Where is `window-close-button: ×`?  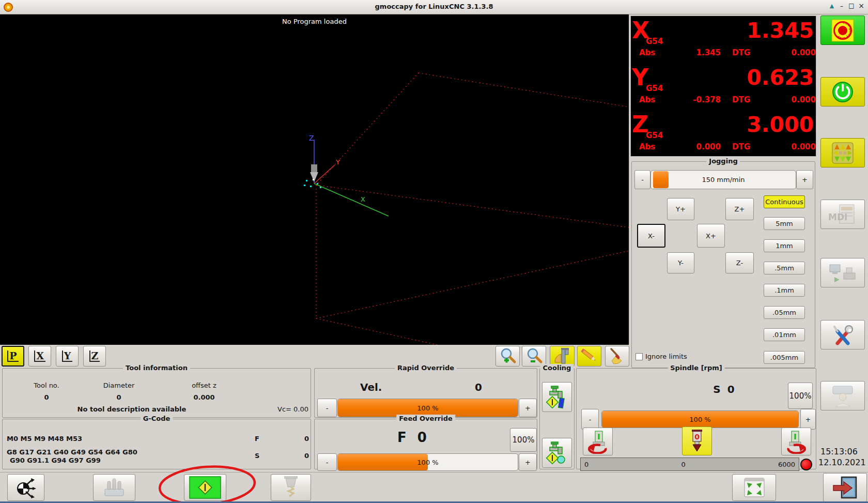
window-close-button: × is located at coordinates (861, 6).